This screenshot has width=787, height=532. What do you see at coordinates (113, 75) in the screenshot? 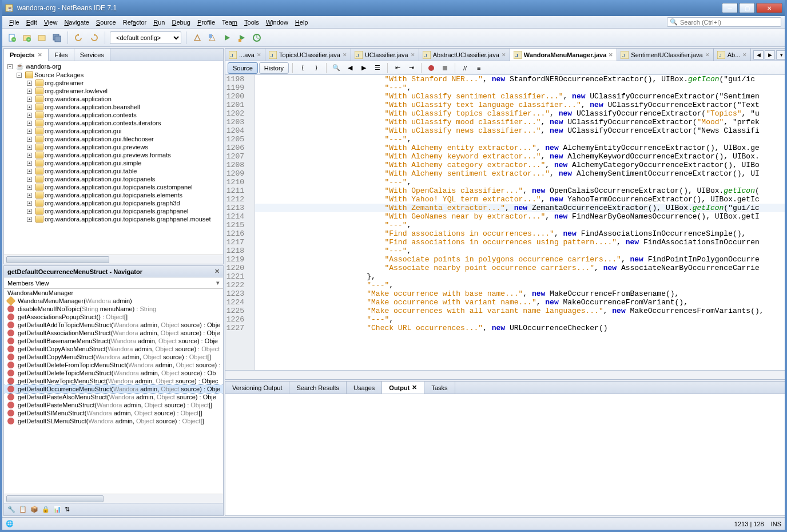
I see `source-packages: −Source Packages` at bounding box center [113, 75].